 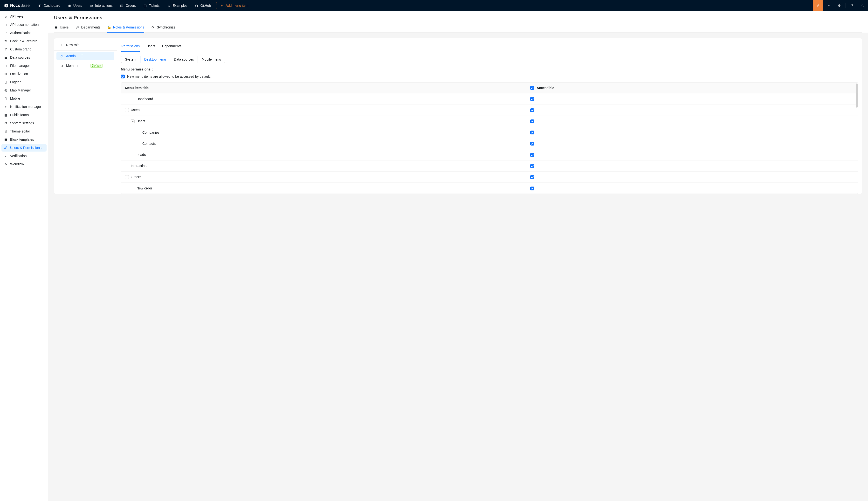 I want to click on role-item-member: ◇ Member Default ⋮, so click(x=85, y=65).